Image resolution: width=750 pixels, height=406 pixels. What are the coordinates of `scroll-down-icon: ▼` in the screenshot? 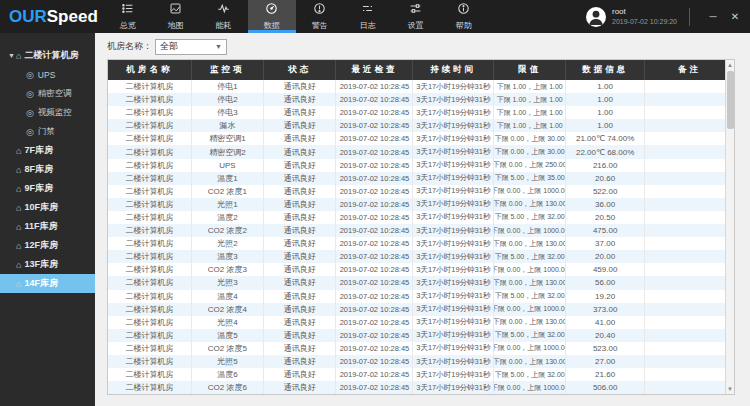 It's located at (730, 389).